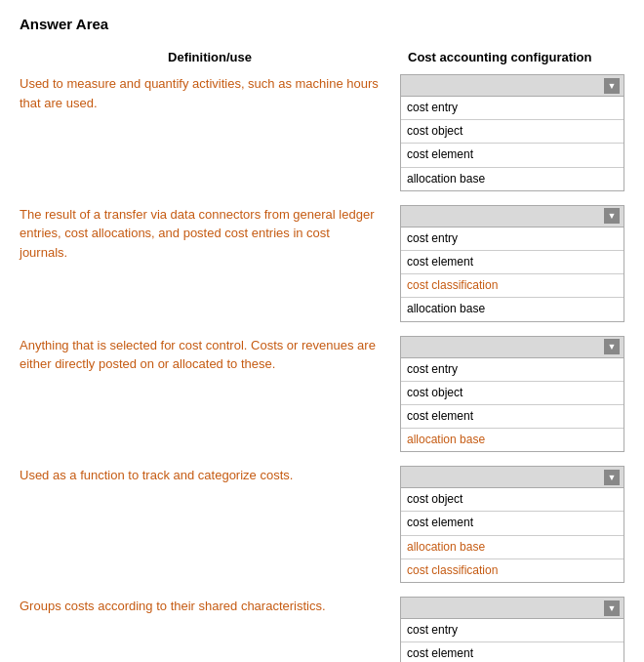  I want to click on definition-text-q1: Used to measure and quantify activities,…, so click(210, 94).